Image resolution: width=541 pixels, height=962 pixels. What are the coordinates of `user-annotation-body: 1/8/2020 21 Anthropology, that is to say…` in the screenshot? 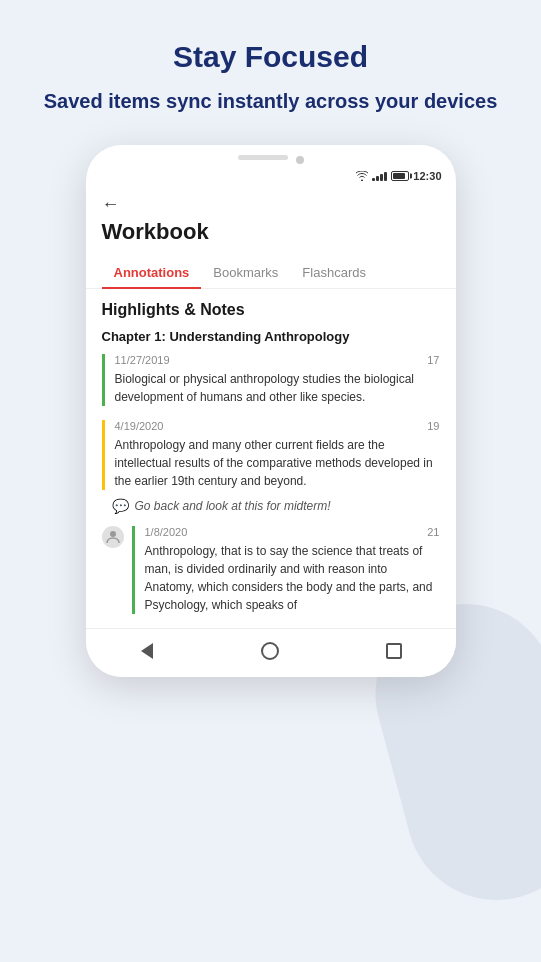 It's located at (286, 570).